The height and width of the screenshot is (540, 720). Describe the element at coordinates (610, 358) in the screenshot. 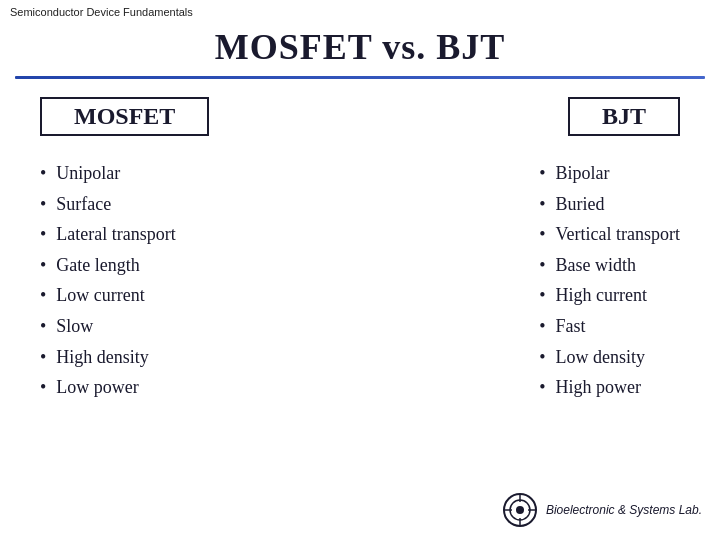

I see `list-item: Low density` at that location.